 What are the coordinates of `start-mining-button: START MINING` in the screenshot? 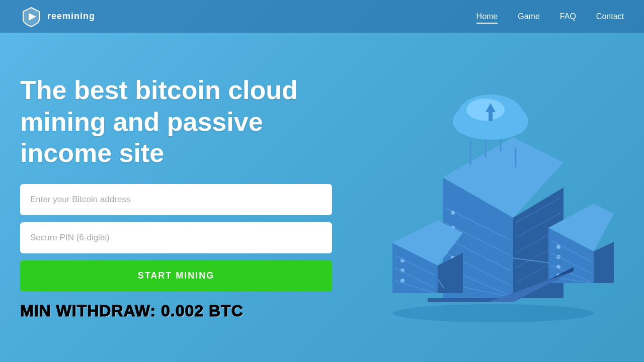 It's located at (176, 276).